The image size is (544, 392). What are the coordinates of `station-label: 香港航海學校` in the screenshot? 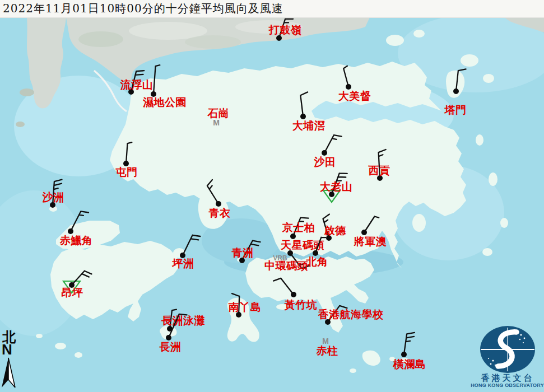 It's located at (351, 314).